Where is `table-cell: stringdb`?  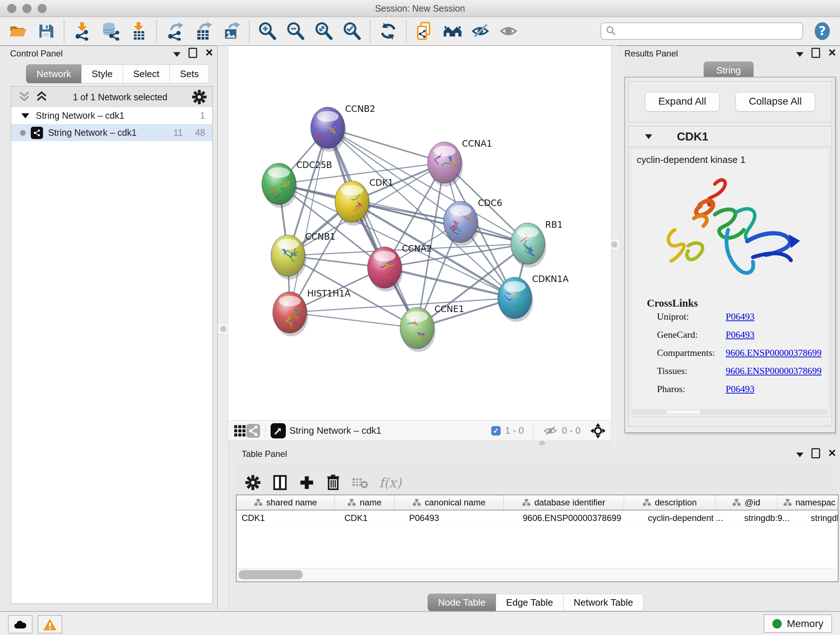 table-cell: stringdb is located at coordinates (822, 518).